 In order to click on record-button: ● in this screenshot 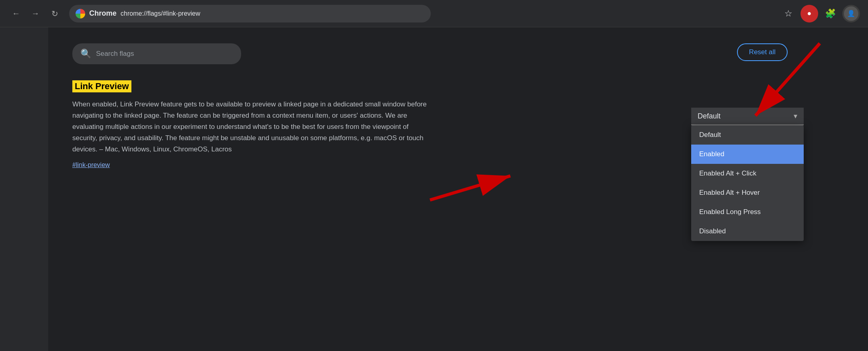, I will do `click(809, 14)`.